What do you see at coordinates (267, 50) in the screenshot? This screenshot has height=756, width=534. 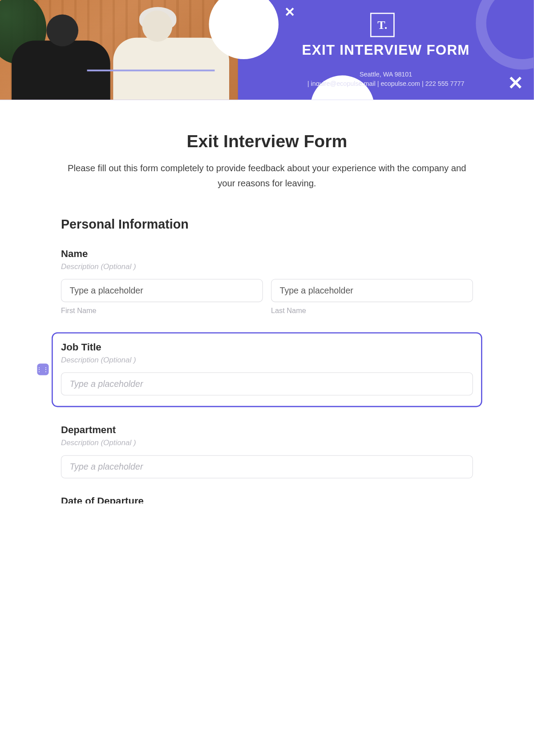 I see `banner: ✕ ✕ T. EXIT INTERVIEW FORM Seattle, WA 9…` at bounding box center [267, 50].